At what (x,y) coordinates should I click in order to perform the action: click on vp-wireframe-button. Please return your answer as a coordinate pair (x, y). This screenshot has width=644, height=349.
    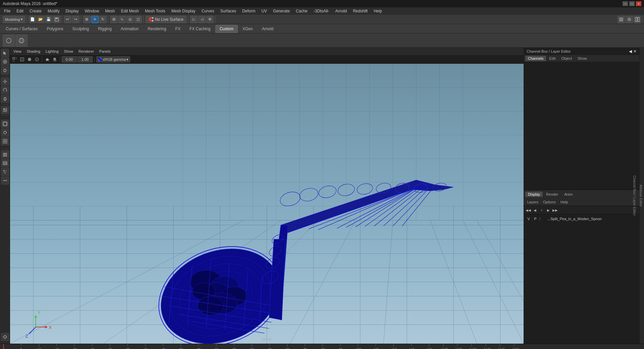
    Looking at the image, I should click on (22, 59).